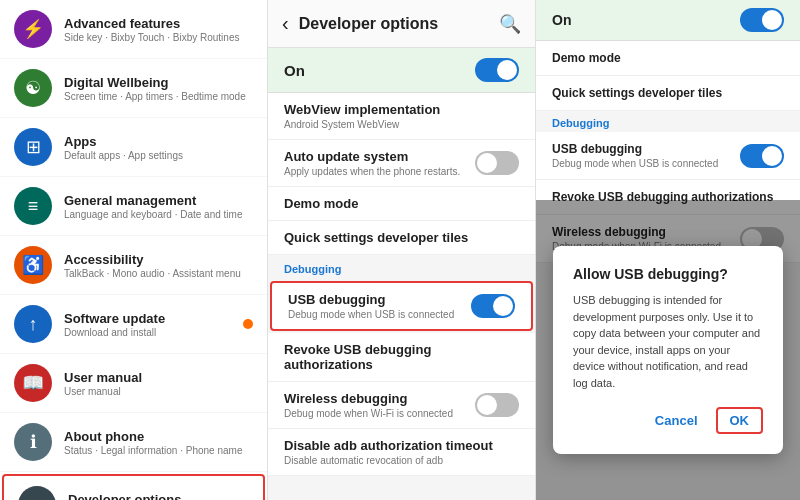 This screenshot has width=800, height=500. What do you see at coordinates (402, 452) in the screenshot?
I see `disable-adb-item: Disable adb authorization timeout Disabl…` at bounding box center [402, 452].